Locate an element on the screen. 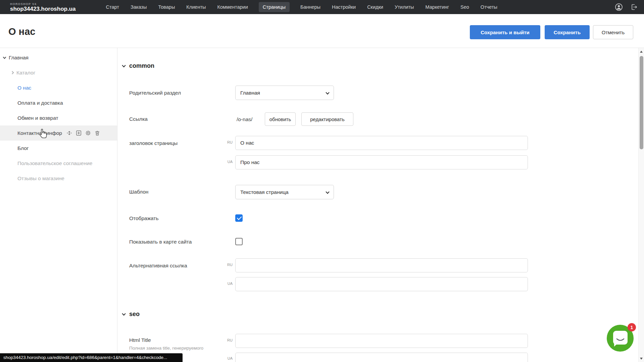 This screenshot has height=362, width=644. display-checkbox is located at coordinates (239, 218).